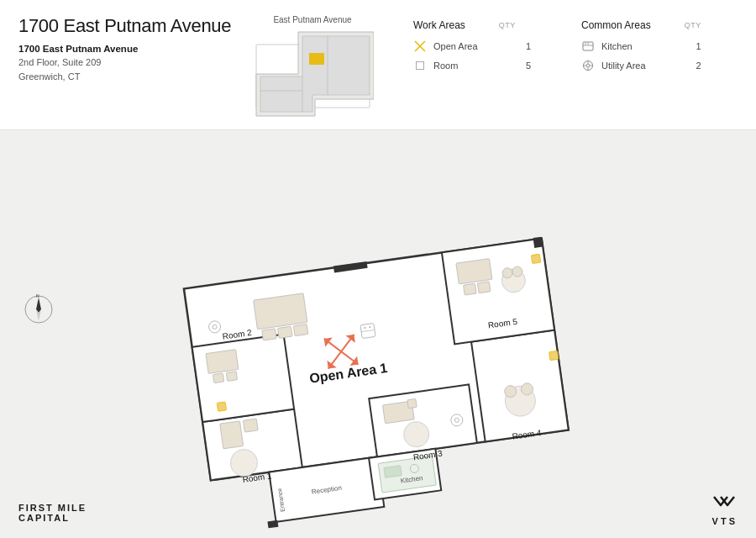  What do you see at coordinates (559, 47) in the screenshot?
I see `legend-container: Work Areas QTY Open Area 1 Room` at bounding box center [559, 47].